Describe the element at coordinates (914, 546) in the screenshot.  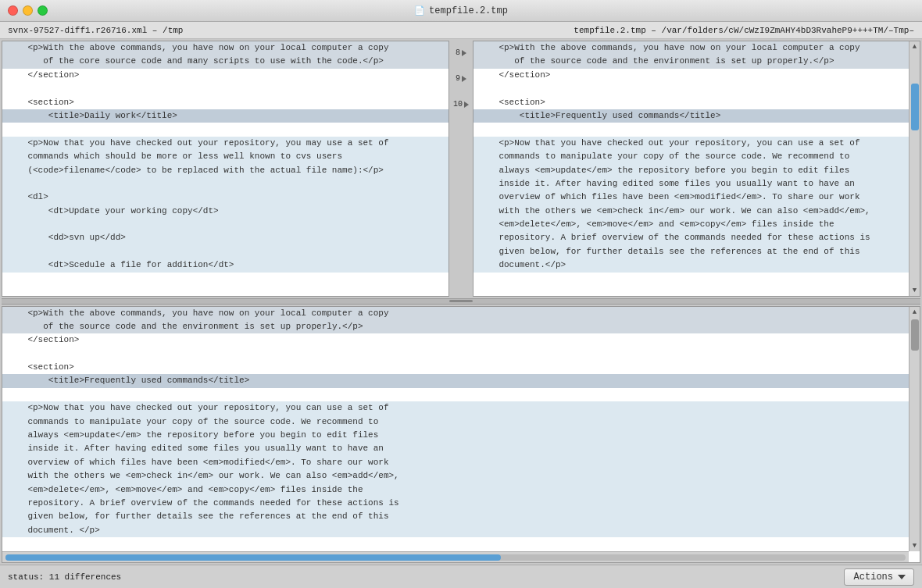
I see `vscroll-down-icon: ▼` at that location.